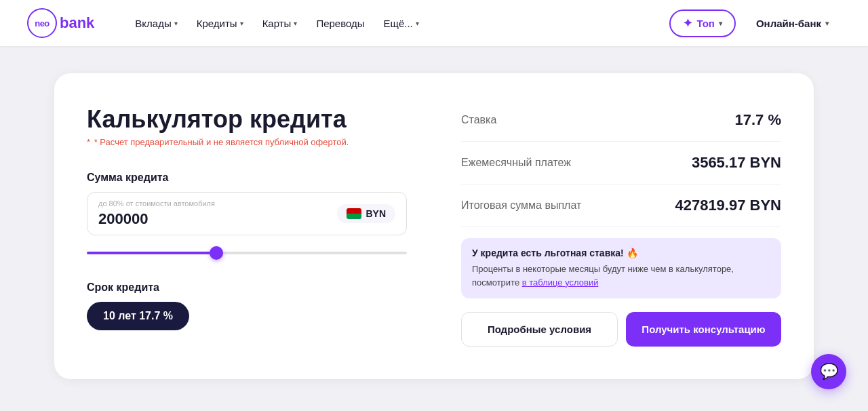 The width and height of the screenshot is (868, 411). What do you see at coordinates (736, 163) in the screenshot?
I see `monthly-value: 3565.17 BYN` at bounding box center [736, 163].